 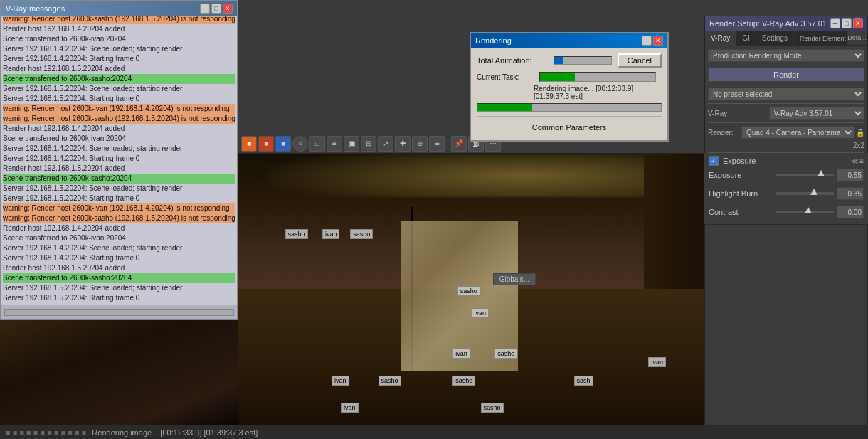 I want to click on vray-setup-minimize: ─, so click(x=835, y=23).